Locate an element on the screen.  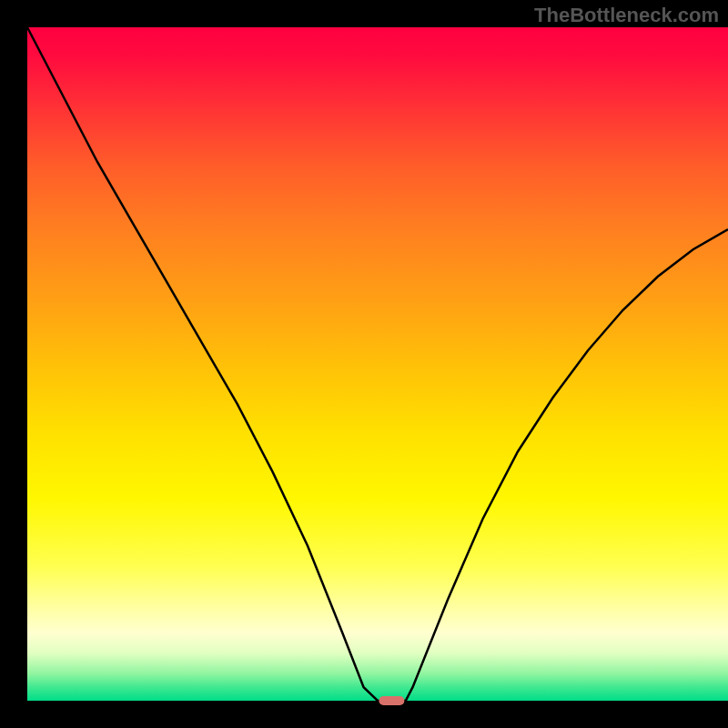
watermark-text: TheBottleneck.com is located at coordinates (626, 15).